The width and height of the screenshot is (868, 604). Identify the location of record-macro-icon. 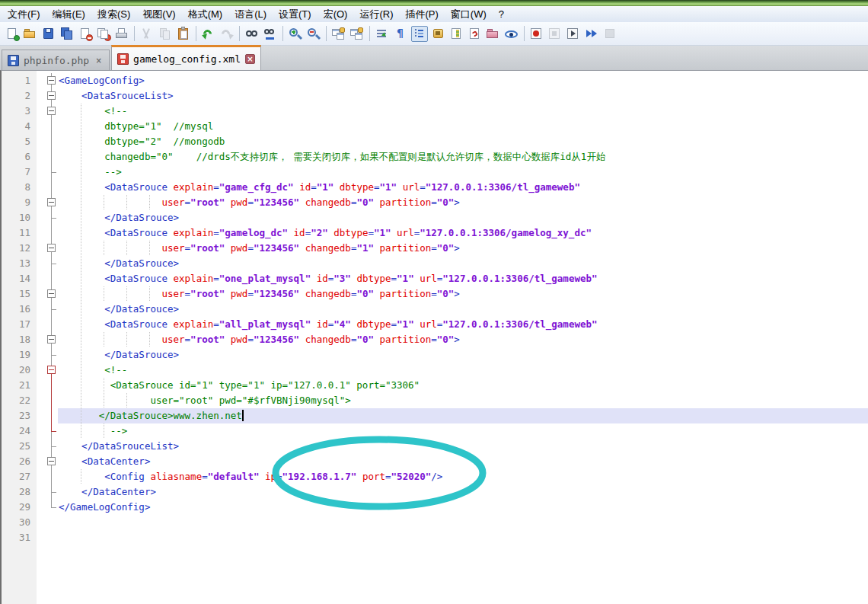
(537, 34).